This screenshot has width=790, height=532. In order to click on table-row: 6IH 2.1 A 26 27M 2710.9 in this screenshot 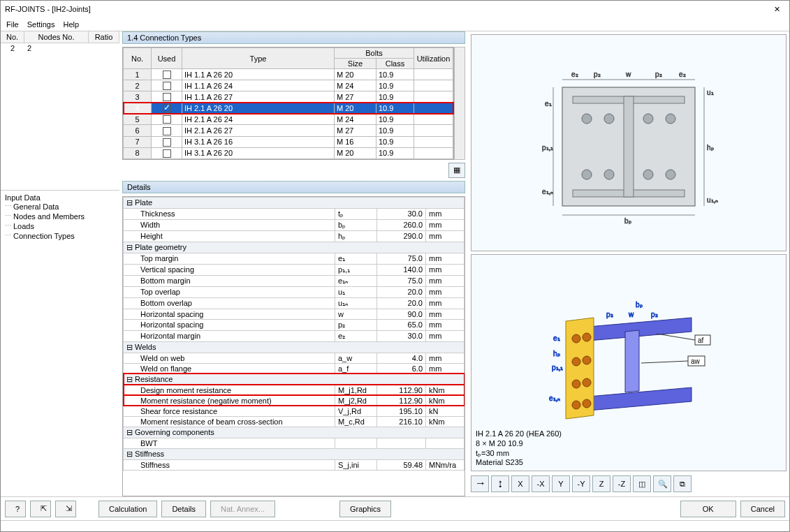, I will do `click(288, 131)`.